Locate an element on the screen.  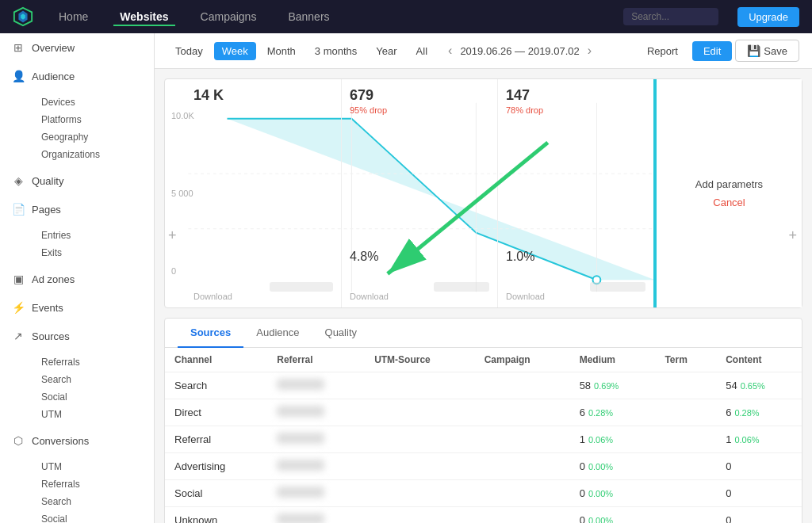
sidebar-item-geography: Geography is located at coordinates (93, 137).